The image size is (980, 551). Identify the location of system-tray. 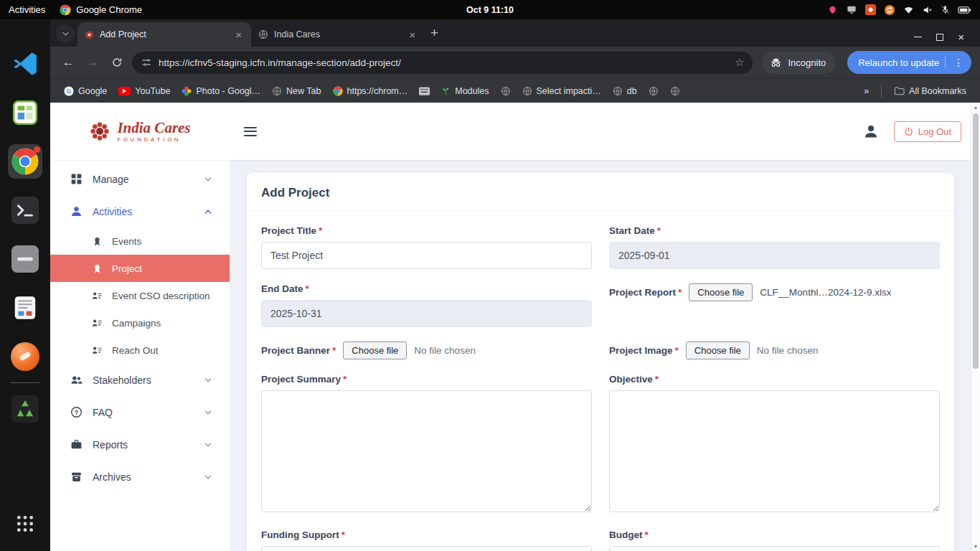
(900, 10).